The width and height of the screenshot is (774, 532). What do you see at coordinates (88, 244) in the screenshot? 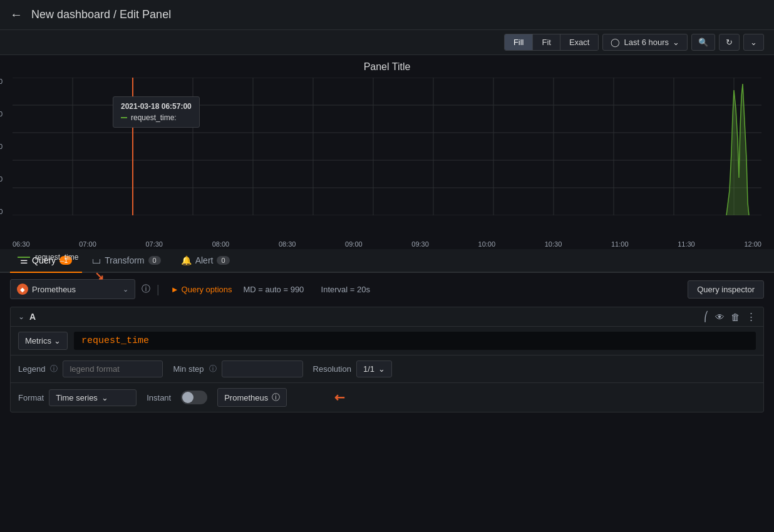
I see `x-label-0700: 07:00` at bounding box center [88, 244].